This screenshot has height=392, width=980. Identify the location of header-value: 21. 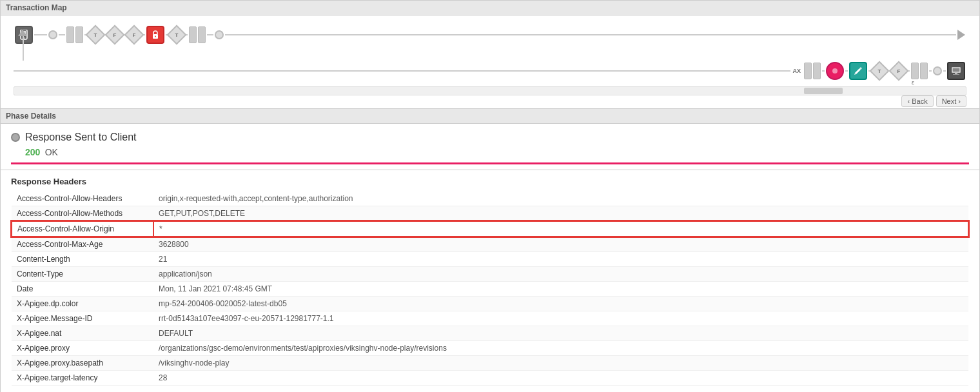
(561, 259).